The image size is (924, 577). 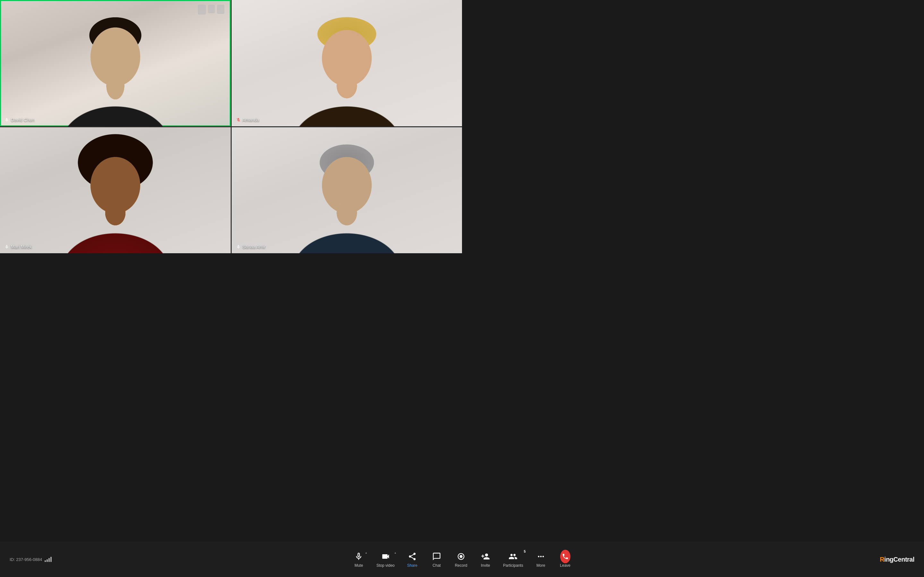 I want to click on participant-name-mari: Mari Mirek, so click(x=18, y=247).